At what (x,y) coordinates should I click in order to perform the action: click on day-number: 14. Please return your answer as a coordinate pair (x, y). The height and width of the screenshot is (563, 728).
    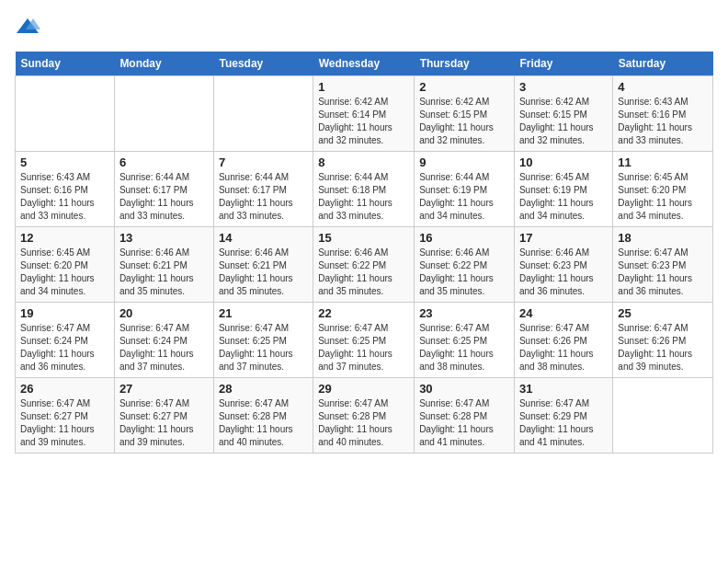
    Looking at the image, I should click on (263, 237).